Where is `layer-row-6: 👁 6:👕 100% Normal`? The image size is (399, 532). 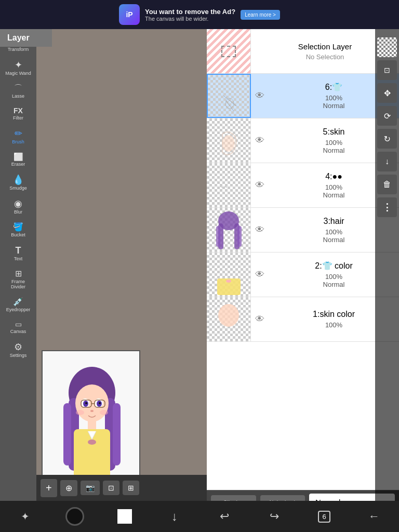 layer-row-6: 👁 6:👕 100% Normal is located at coordinates (303, 96).